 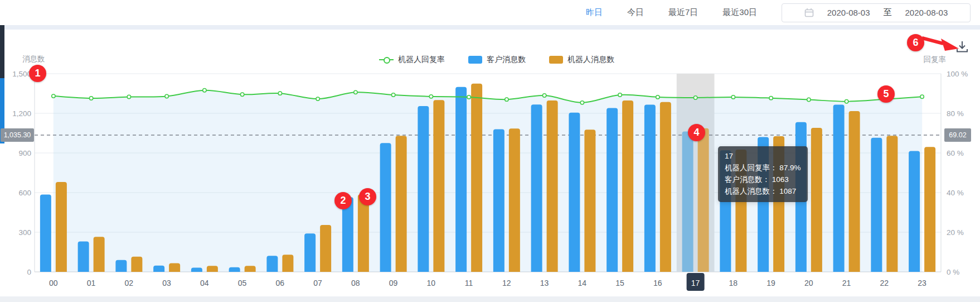 What do you see at coordinates (763, 174) in the screenshot?
I see `chart-tooltip: 17 机器人回复率： 87.9%客户消息数： 1063机器人消息数： 1087` at bounding box center [763, 174].